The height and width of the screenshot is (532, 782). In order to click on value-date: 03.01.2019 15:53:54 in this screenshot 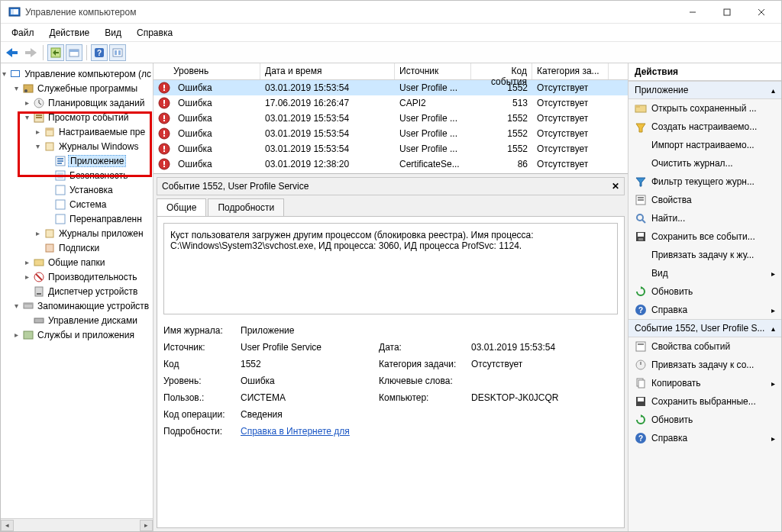, I will do `click(530, 347)`.